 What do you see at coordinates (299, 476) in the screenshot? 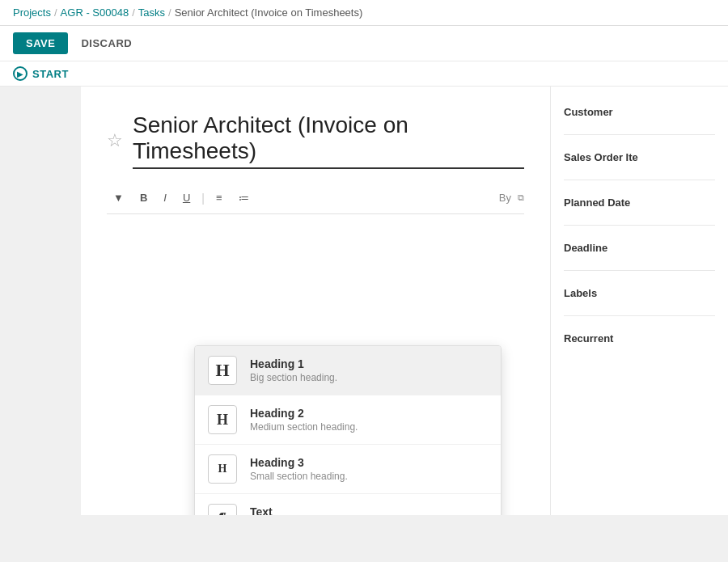
I see `heading3-desc: Small section heading.` at bounding box center [299, 476].